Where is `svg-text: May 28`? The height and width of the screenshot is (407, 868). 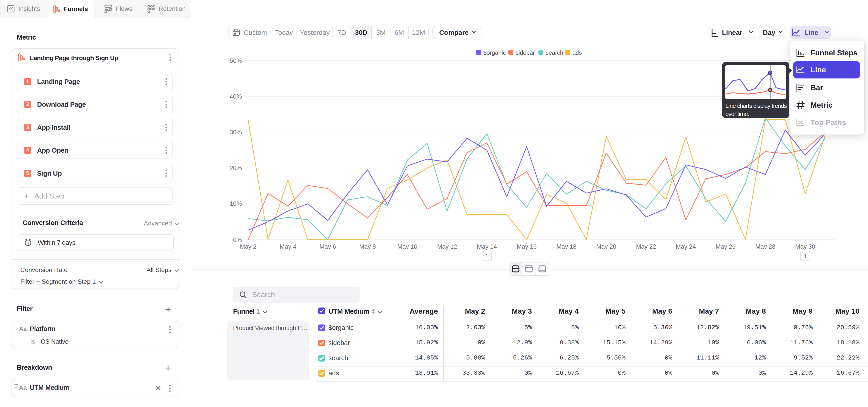
svg-text: May 28 is located at coordinates (766, 247).